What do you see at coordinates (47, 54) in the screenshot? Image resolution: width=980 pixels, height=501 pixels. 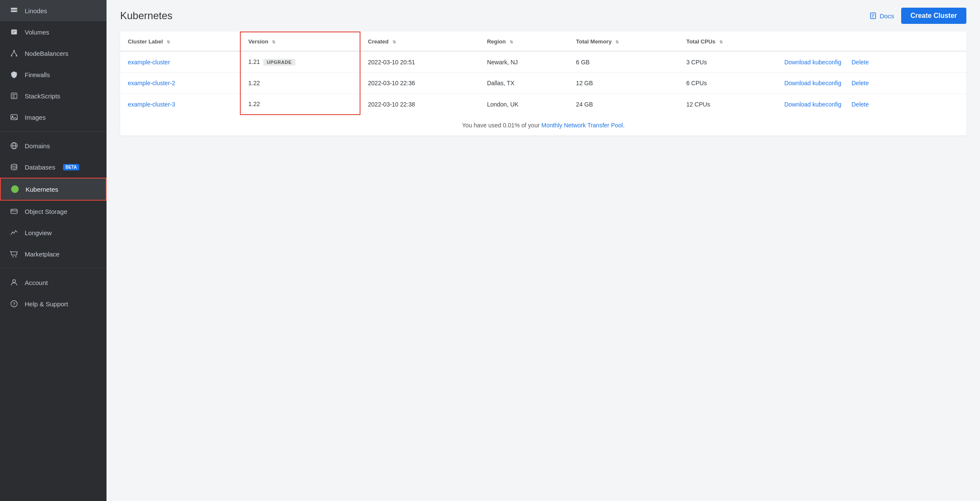 I see `sidebar-item-label: NodeBalancers` at bounding box center [47, 54].